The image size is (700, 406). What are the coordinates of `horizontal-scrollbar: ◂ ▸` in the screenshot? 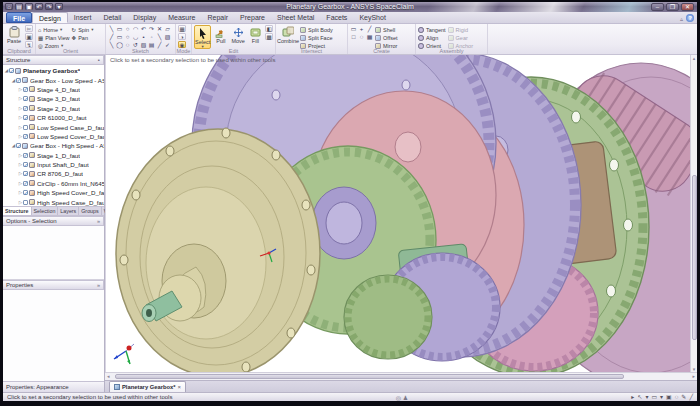 It's located at (401, 376).